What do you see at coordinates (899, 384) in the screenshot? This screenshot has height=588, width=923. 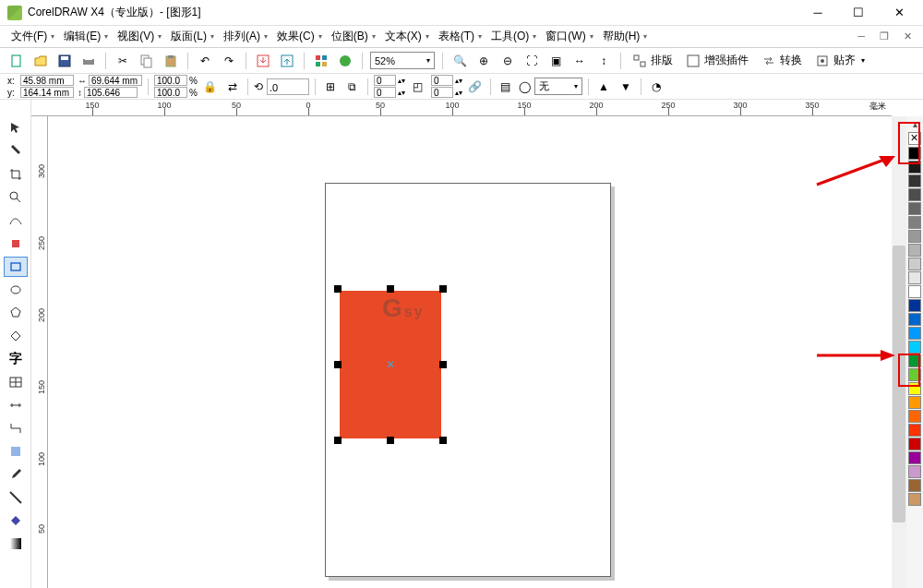 I see `vertical-scroll-thumb` at bounding box center [899, 384].